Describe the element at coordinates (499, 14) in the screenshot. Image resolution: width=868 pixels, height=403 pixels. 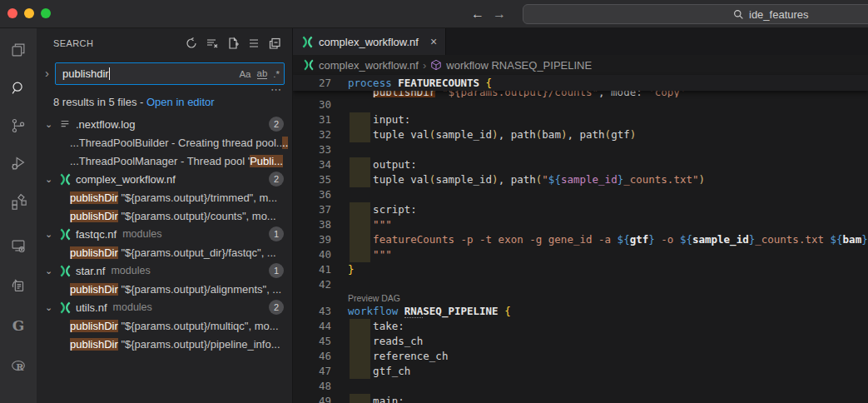
I see `nav-forward-button: →` at that location.